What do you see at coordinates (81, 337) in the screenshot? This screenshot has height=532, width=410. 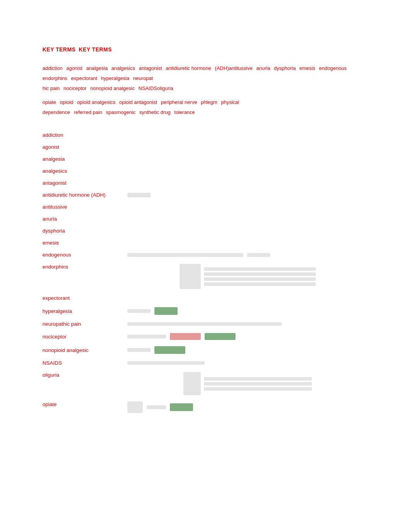 I see `term-nociceptor: nociceptor` at bounding box center [81, 337].